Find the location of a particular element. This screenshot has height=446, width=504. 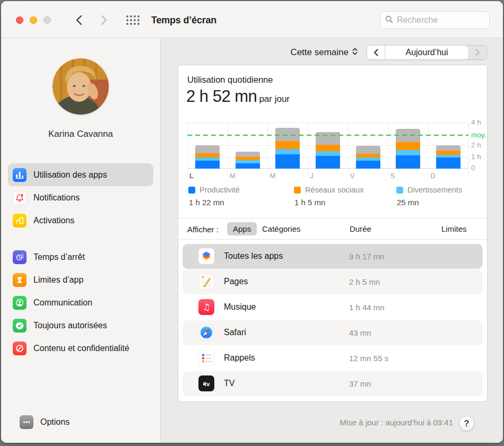

day-label: V is located at coordinates (352, 176).